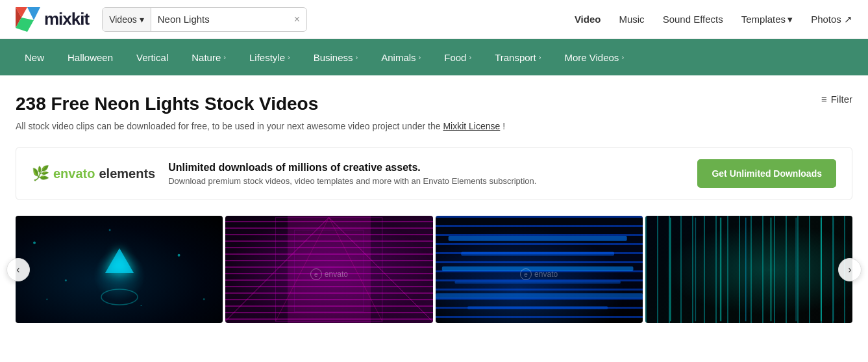 The height and width of the screenshot is (362, 868). What do you see at coordinates (18, 270) in the screenshot?
I see `carousel-prev-button: ‹` at bounding box center [18, 270].